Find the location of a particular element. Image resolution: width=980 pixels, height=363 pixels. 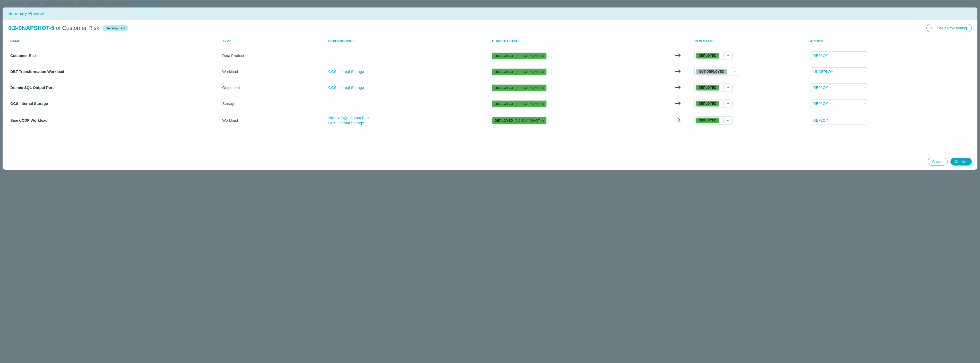

basic-provisioning-label: Basic Provisioning is located at coordinates (952, 28).